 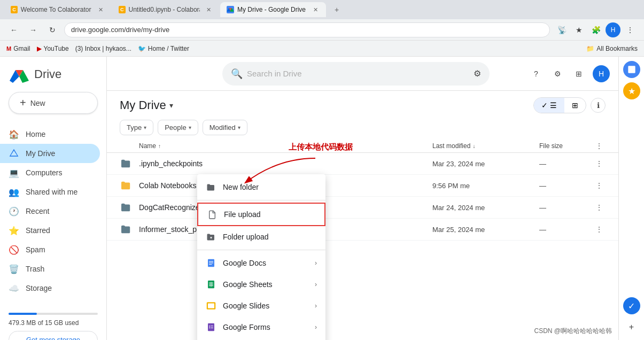 I want to click on col-header-modified: Last modified ↓, so click(x=486, y=146).